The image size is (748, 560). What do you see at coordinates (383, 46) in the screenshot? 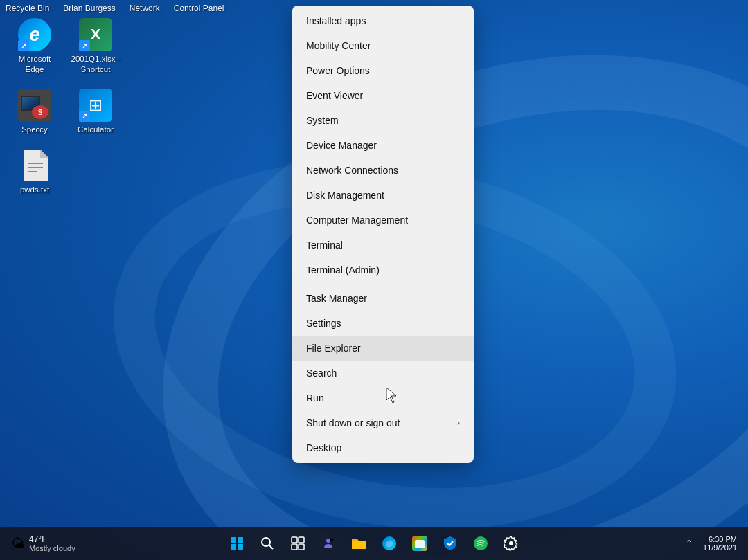
I see `menu-item-mobility-center: Mobility Center` at bounding box center [383, 46].